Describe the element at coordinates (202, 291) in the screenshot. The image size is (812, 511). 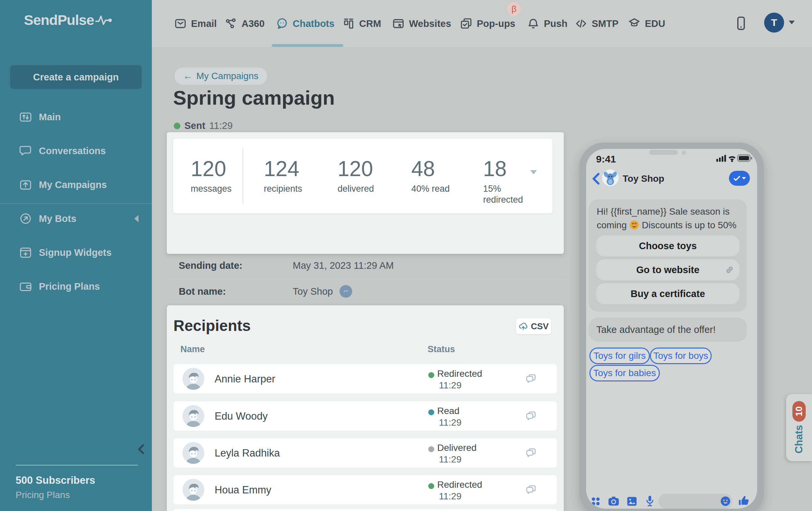
I see `detail-label: Bot name:` at that location.